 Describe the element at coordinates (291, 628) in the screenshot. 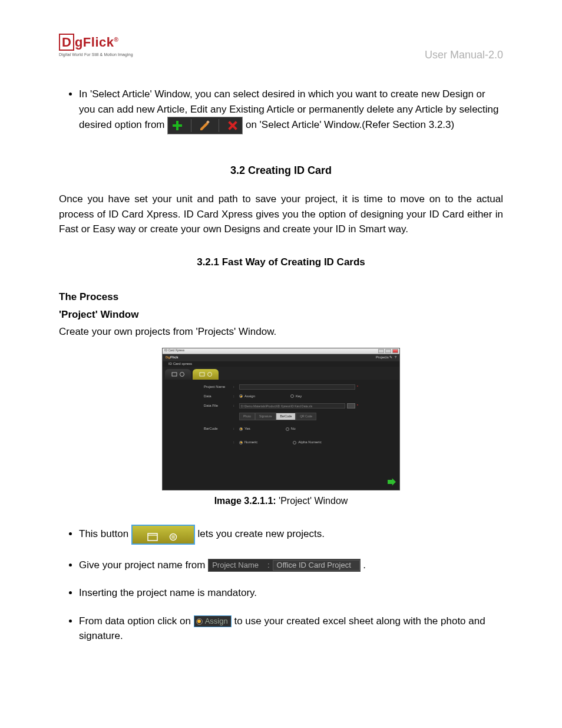

I see `bullet-assign: From data option click on Assign to use …` at that location.